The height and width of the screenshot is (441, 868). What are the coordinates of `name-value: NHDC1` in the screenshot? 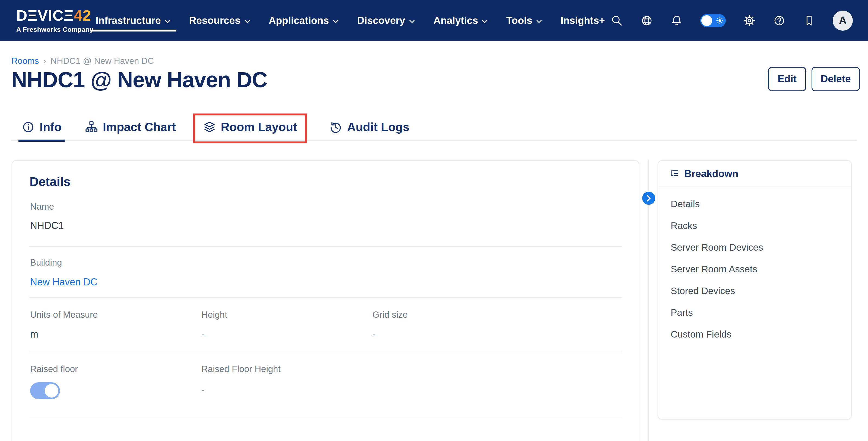 It's located at (47, 226).